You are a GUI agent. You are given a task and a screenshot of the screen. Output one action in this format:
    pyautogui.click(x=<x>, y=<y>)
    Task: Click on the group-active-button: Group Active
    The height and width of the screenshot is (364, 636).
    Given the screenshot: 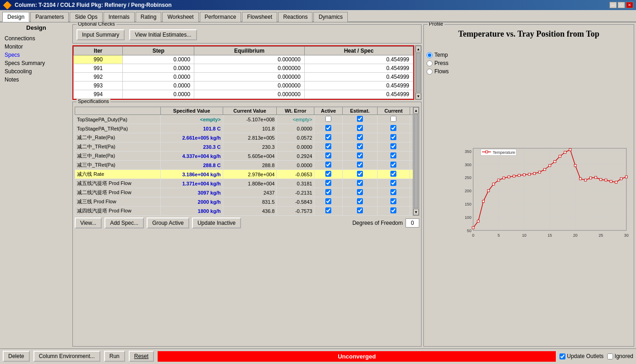 What is the action you would take?
    pyautogui.click(x=168, y=223)
    